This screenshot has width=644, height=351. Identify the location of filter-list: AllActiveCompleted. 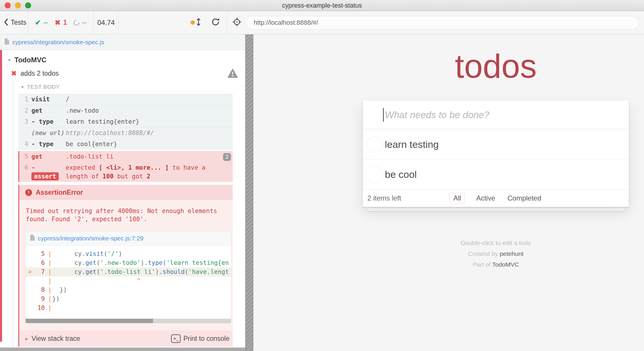
(496, 198).